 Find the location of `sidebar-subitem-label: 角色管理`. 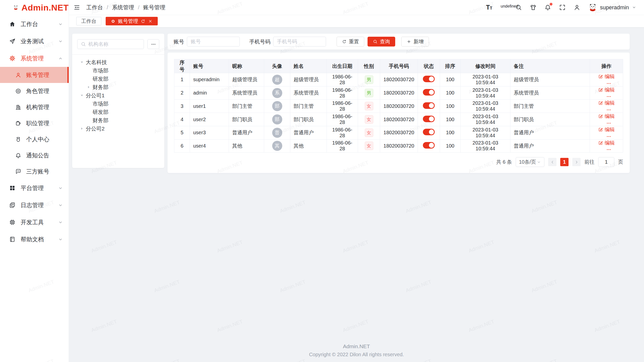

sidebar-subitem-label: 角色管理 is located at coordinates (45, 91).